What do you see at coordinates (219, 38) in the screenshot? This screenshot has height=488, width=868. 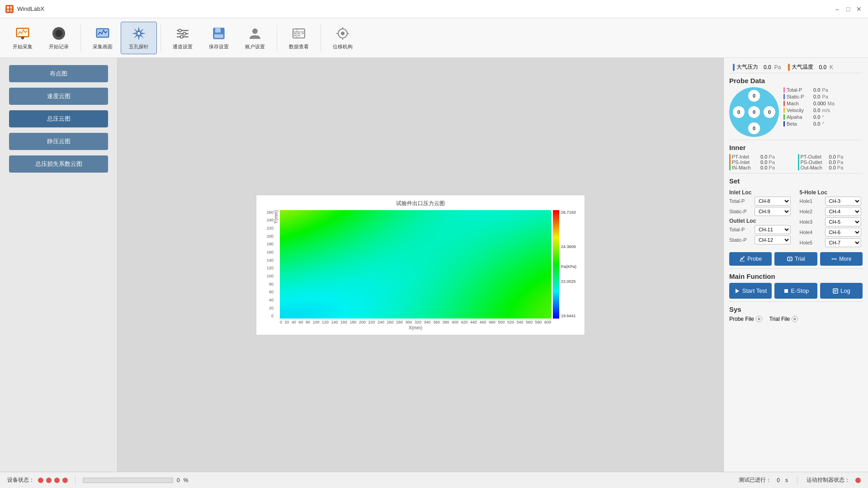 I see `toolbar-save-settings: 保存设置` at bounding box center [219, 38].